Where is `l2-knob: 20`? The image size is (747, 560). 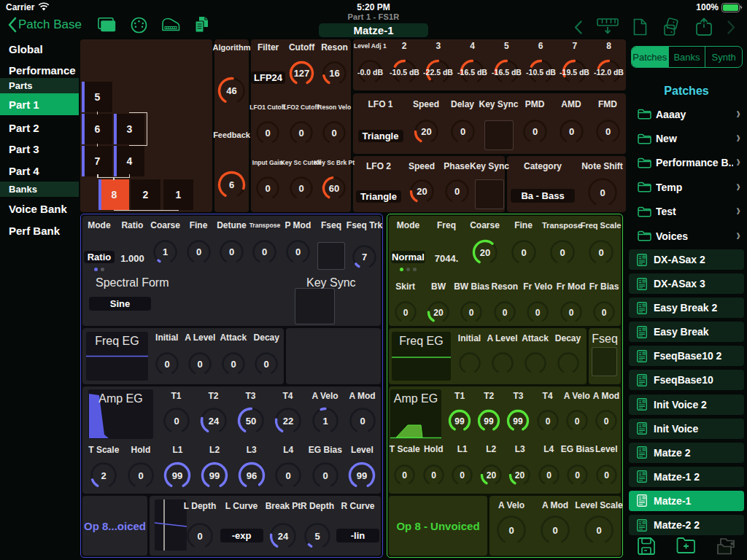
l2-knob: 20 is located at coordinates (492, 475).